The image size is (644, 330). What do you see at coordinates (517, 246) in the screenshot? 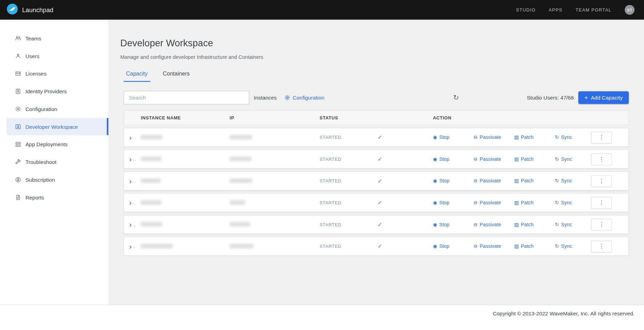
I see `patch-icon: ▨` at bounding box center [517, 246].